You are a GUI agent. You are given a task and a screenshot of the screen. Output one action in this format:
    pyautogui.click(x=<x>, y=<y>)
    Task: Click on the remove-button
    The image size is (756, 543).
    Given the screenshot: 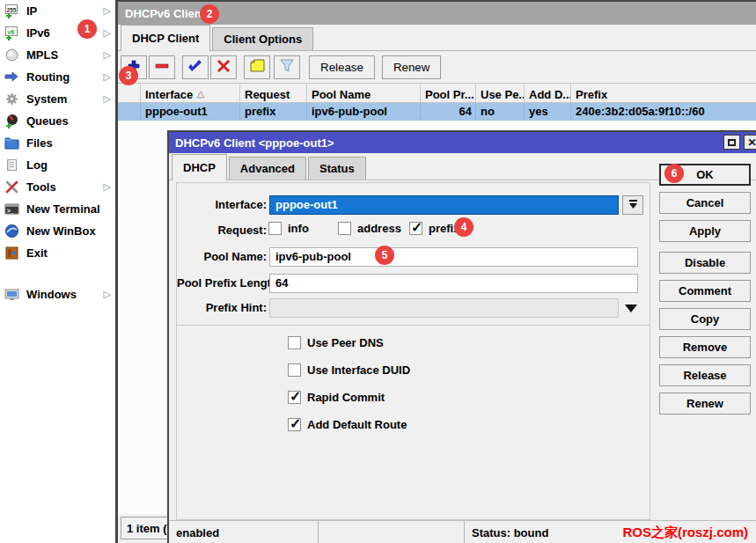 What is the action you would take?
    pyautogui.click(x=162, y=67)
    